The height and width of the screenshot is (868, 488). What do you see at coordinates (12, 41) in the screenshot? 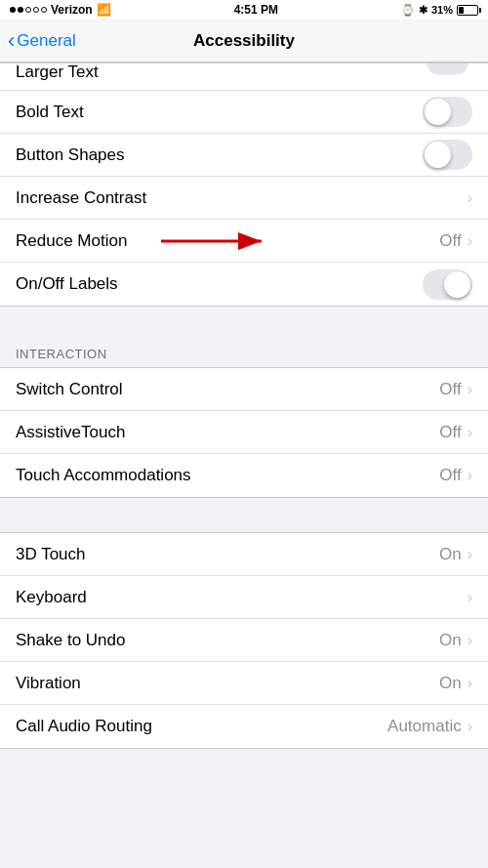
I see `back-arrow-icon: ‹` at bounding box center [12, 41].